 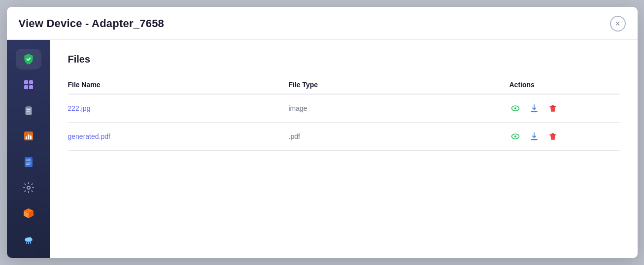 I want to click on settings-icon, so click(x=29, y=188).